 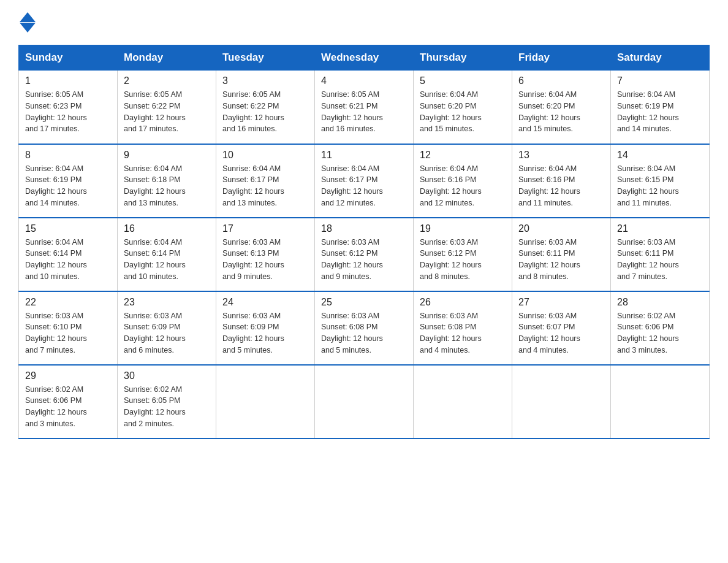 What do you see at coordinates (364, 107) in the screenshot?
I see `calendar-week-1: 1 Sunrise: 6:05 AM Sunset: 6:23 PM Dayli…` at bounding box center [364, 107].